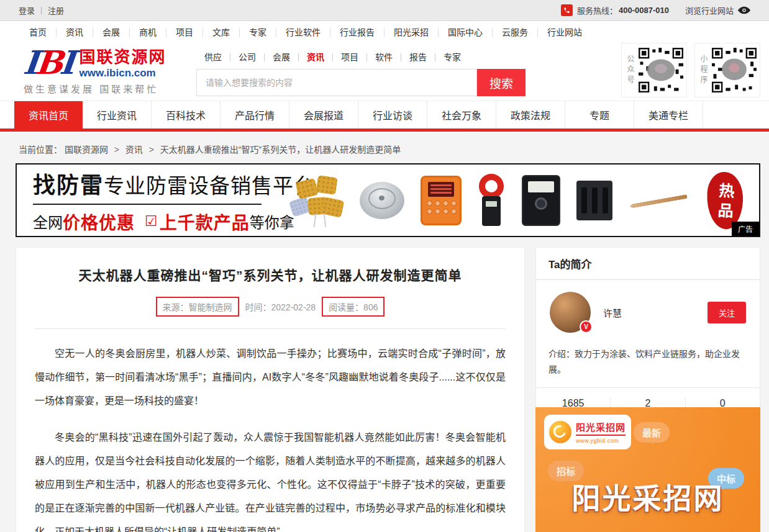 This screenshot has height=532, width=769. What do you see at coordinates (419, 57) in the screenshot?
I see `search-tab-report: 报告` at bounding box center [419, 57].